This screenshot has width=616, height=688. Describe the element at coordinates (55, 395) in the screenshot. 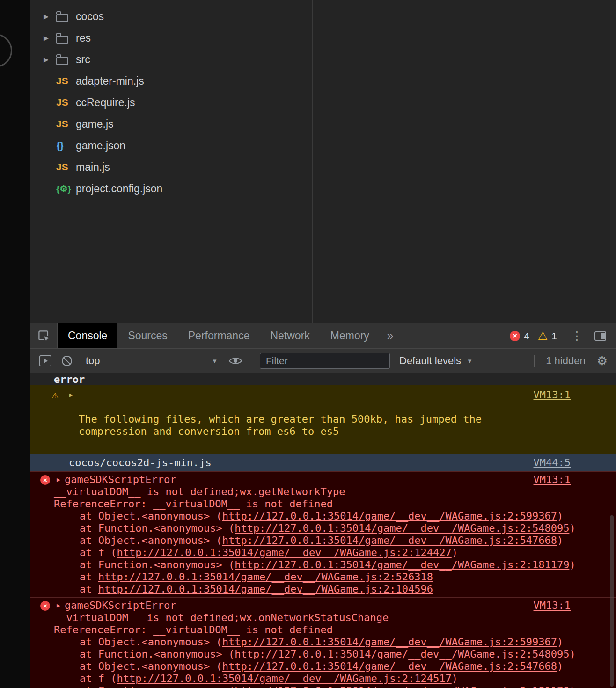

I see `warning-icon: ⚠` at that location.